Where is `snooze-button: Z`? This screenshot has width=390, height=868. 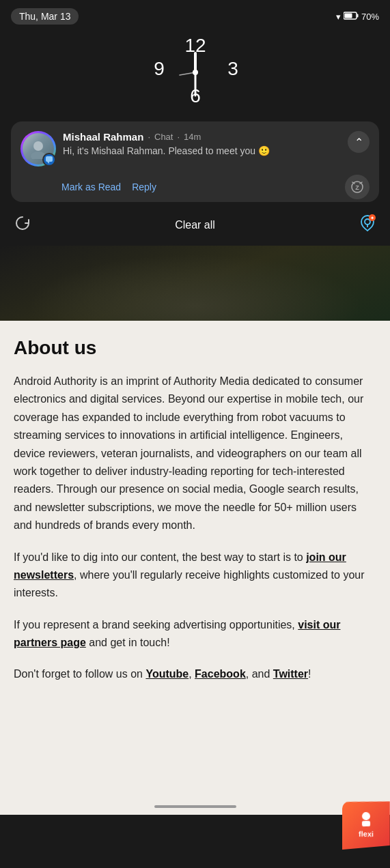 snooze-button: Z is located at coordinates (357, 187).